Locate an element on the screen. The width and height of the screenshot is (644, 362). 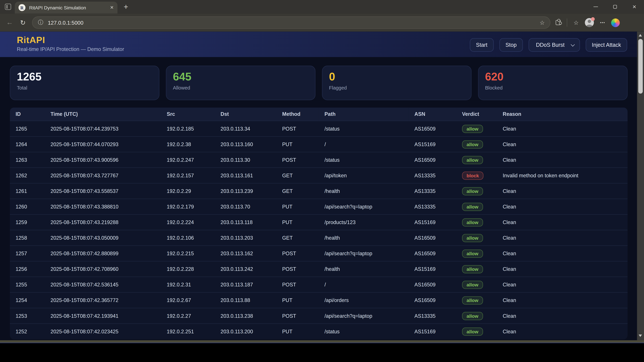
reload-icon: ↻ is located at coordinates (23, 22).